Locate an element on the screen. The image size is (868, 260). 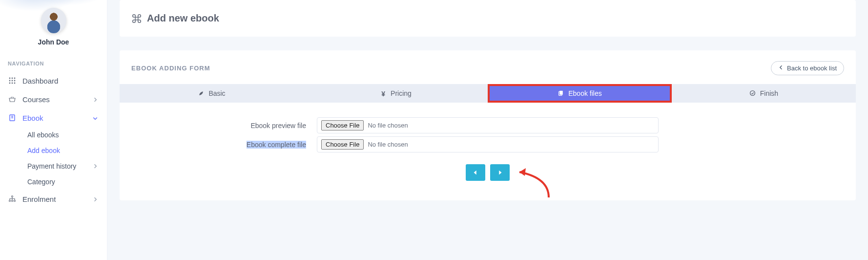
page-header: Add new ebook is located at coordinates (488, 19).